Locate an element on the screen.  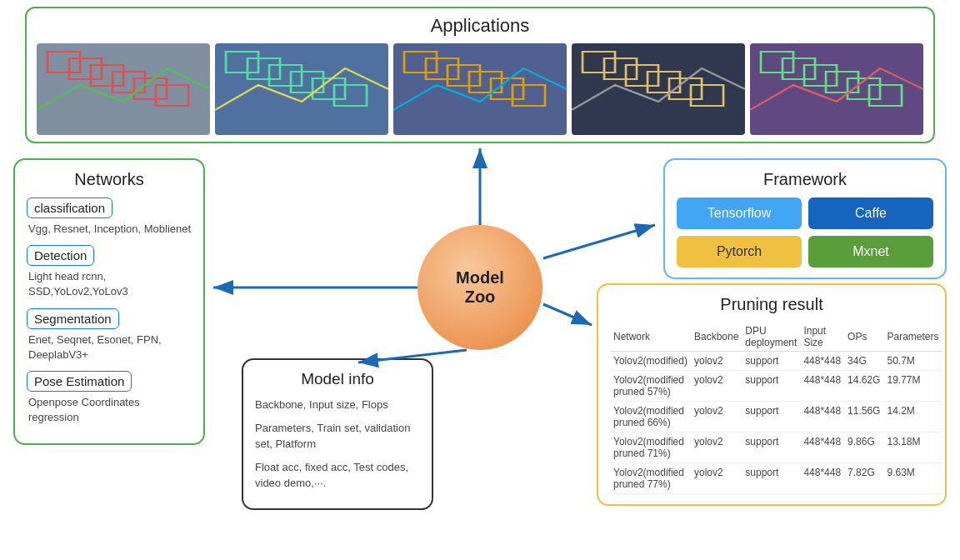
network-category-classification: classification Vgg, Resnet, Inception, M… is located at coordinates (109, 217).